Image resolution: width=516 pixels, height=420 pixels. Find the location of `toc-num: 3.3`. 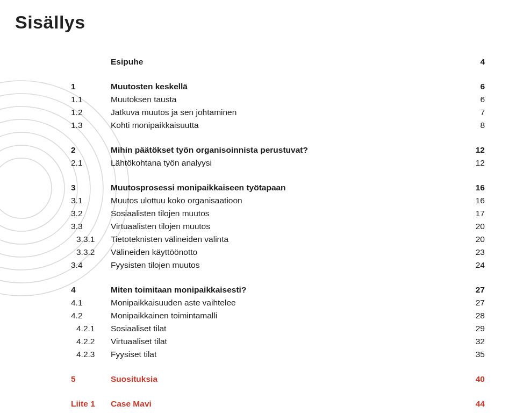

toc-num: 3.3 is located at coordinates (91, 226).